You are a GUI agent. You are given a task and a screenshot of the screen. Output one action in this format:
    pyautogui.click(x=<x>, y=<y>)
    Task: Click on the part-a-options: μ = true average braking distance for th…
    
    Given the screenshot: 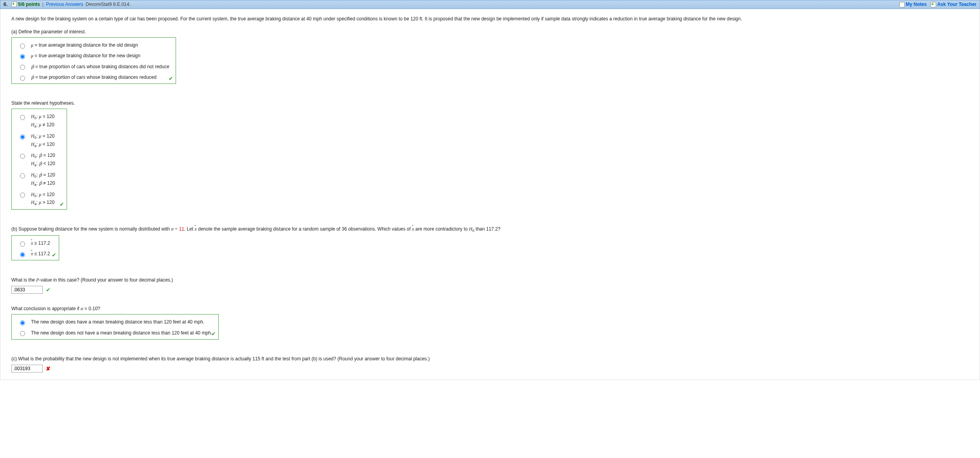 What is the action you would take?
    pyautogui.click(x=94, y=60)
    